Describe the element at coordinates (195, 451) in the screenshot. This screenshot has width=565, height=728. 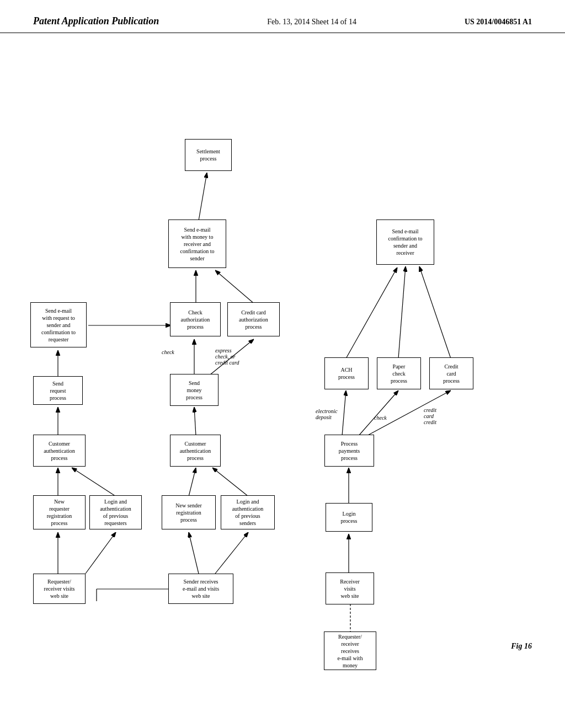
I see `customer-auth2-box: Customerauthenticationprocess` at that location.